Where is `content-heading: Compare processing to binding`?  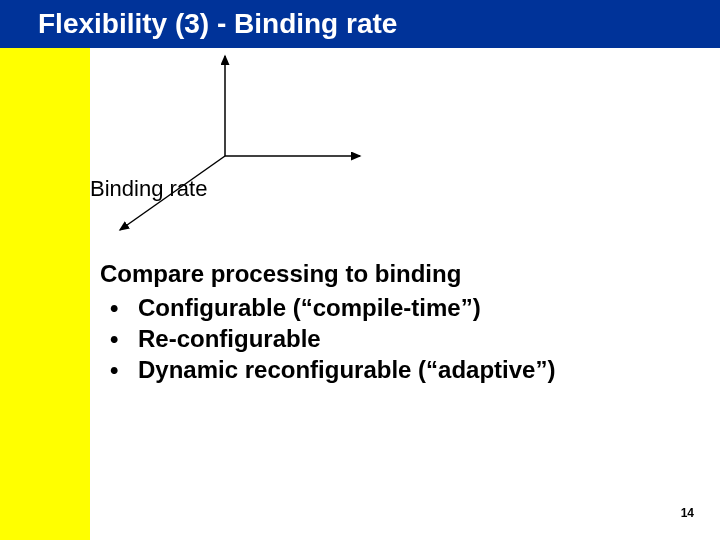 content-heading: Compare processing to binding is located at coordinates (380, 274).